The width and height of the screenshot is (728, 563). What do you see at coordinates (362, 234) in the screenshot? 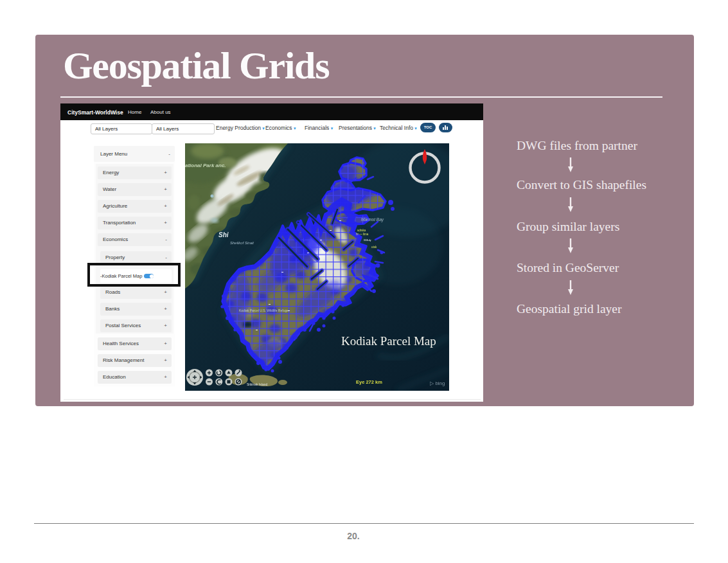
I see `svg-text: hr — lima` at bounding box center [362, 234].